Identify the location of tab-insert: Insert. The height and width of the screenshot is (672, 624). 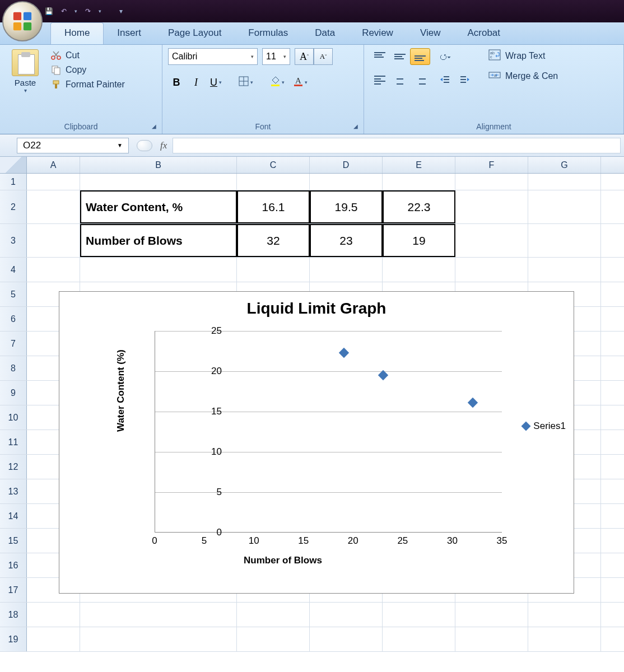
(129, 34).